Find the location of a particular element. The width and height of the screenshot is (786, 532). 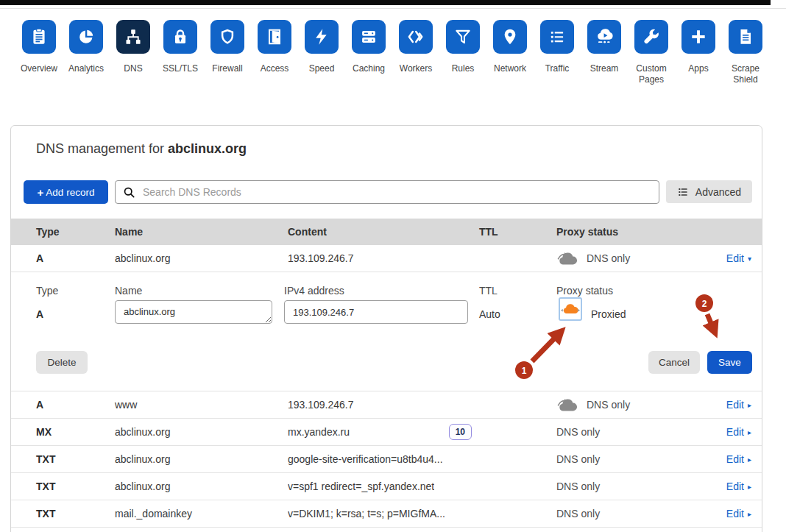

funnel-icon is located at coordinates (463, 37).